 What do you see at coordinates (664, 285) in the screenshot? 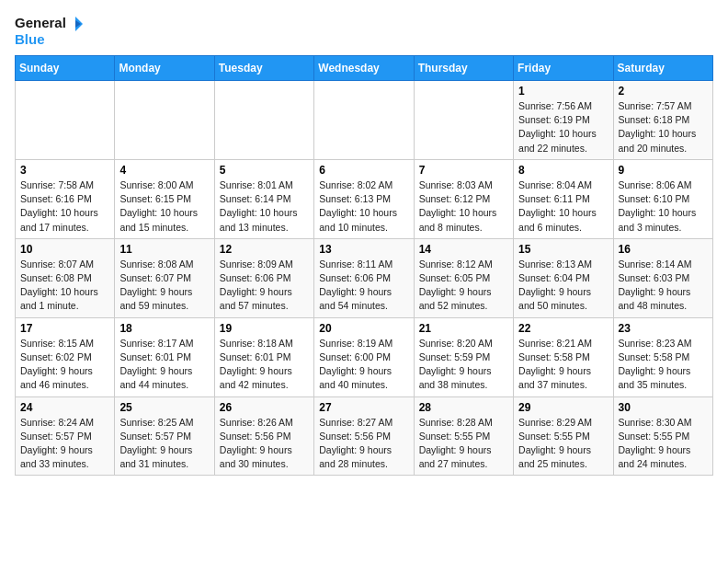
I see `day-info: Sunrise: 8:14 AMSunset: 6:03 PMDaylight:…` at bounding box center [664, 285].